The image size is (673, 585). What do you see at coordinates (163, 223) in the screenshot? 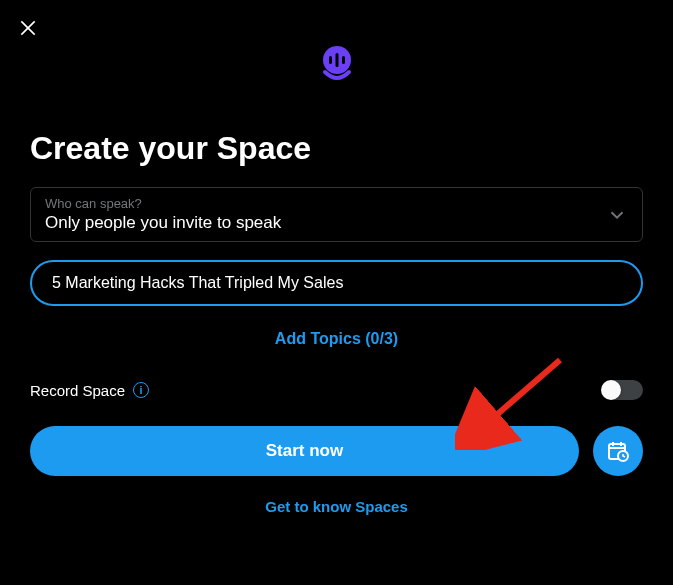
I see `dropdown-value: Only people you invite to speak` at bounding box center [163, 223].